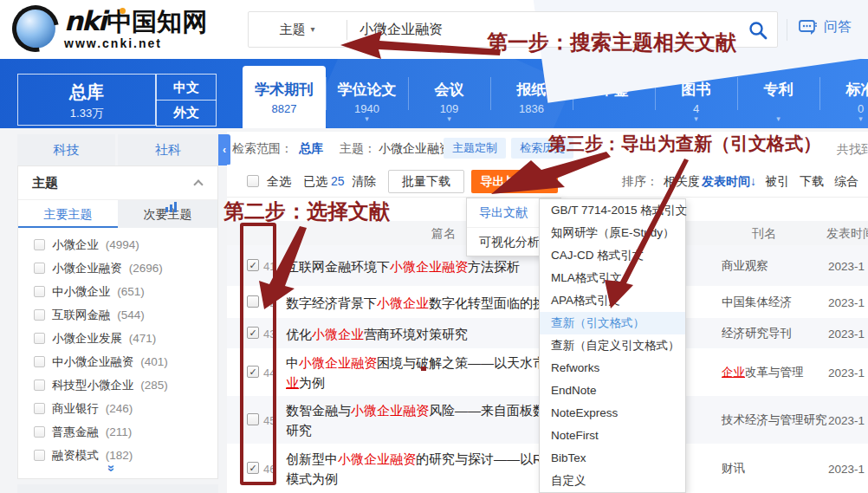  What do you see at coordinates (279, 181) in the screenshot?
I see `select-all-label: 全选` at bounding box center [279, 181].